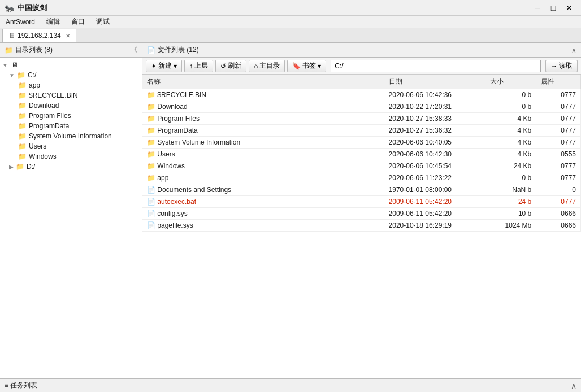 The height and width of the screenshot is (392, 581). What do you see at coordinates (574, 50) in the screenshot?
I see `collapse-right-button: ∧` at bounding box center [574, 50].